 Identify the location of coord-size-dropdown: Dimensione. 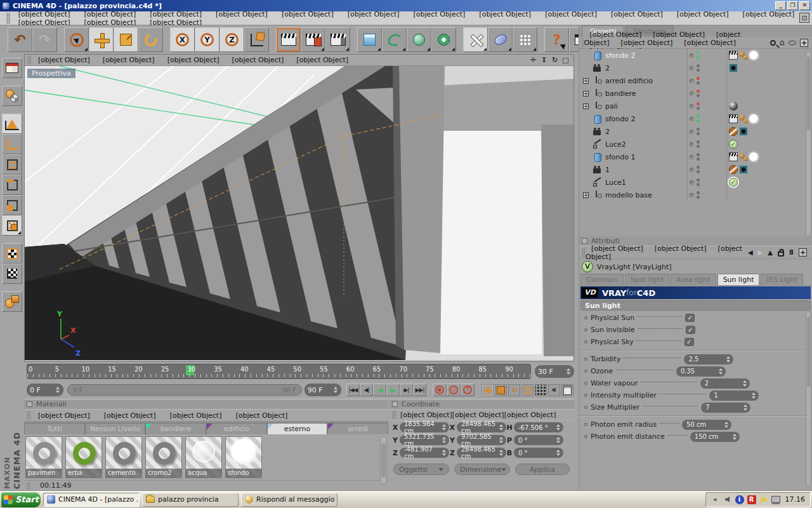
(482, 469).